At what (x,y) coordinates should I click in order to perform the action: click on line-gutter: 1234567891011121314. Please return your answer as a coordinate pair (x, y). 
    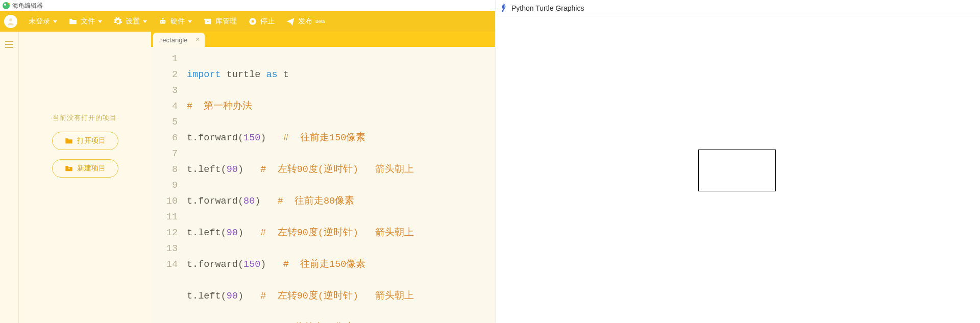
    Looking at the image, I should click on (168, 185).